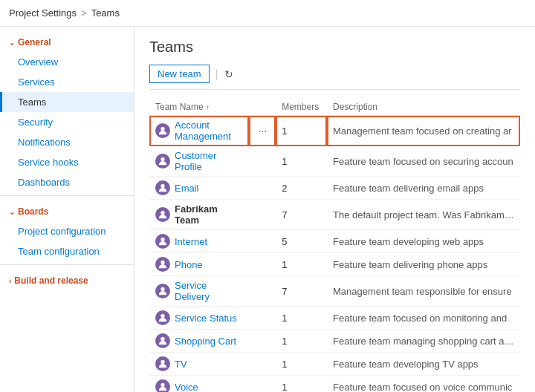  I want to click on sidebar-item-project-config: Project configuration, so click(67, 232).